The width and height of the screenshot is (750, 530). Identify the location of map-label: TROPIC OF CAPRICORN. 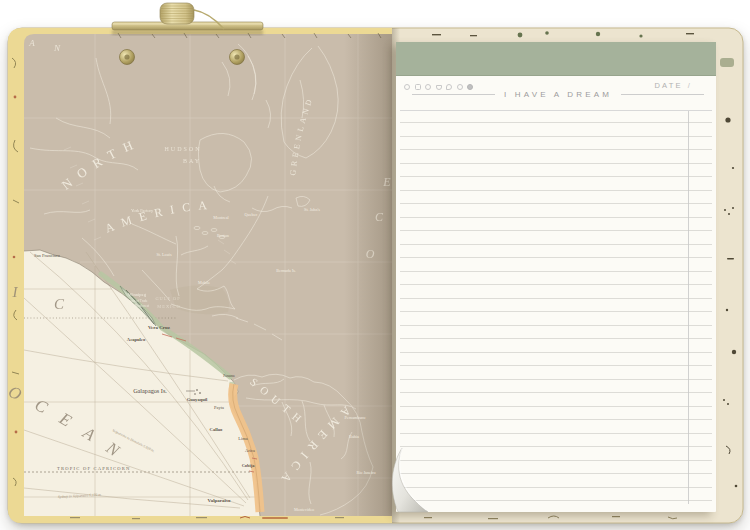
(94, 468).